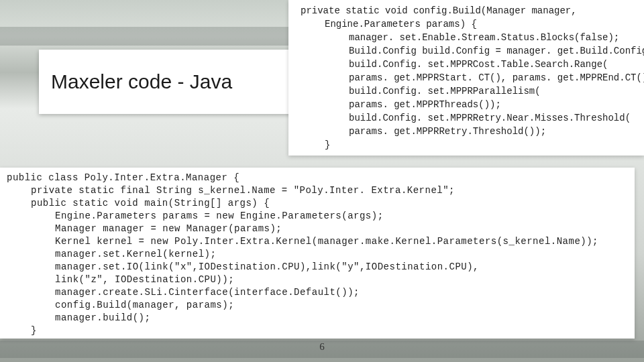 The height and width of the screenshot is (362, 644). Describe the element at coordinates (142, 82) in the screenshot. I see `slide-title: Maxeler code - Java` at that location.